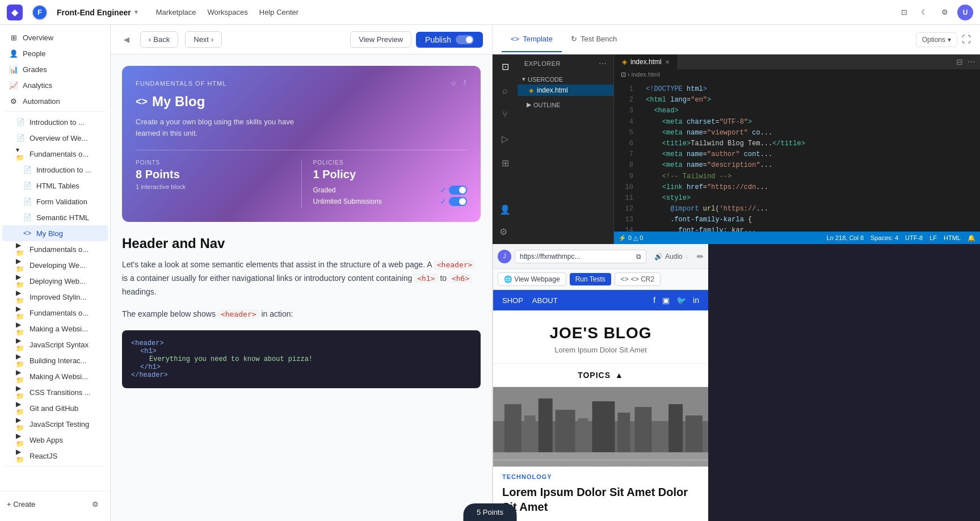  Describe the element at coordinates (505, 91) in the screenshot. I see `search-sidebar-icon: ⌕` at that location.